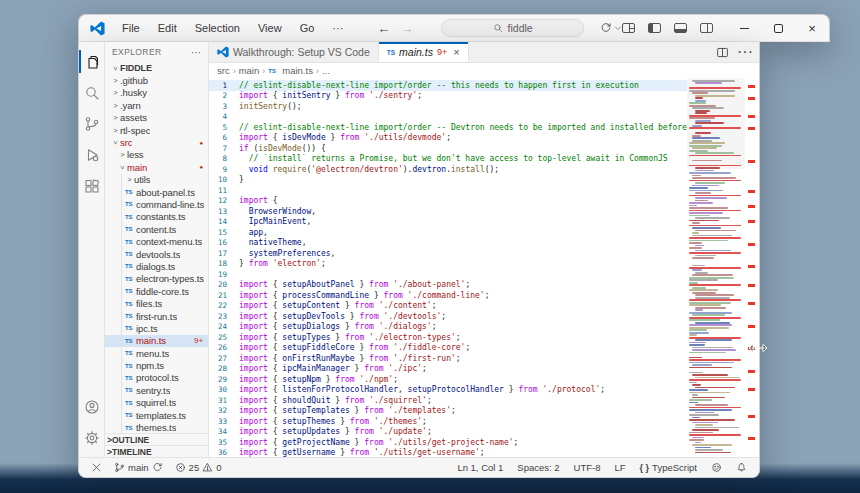 This screenshot has width=860, height=493. What do you see at coordinates (812, 28) in the screenshot?
I see `close-button: ×` at bounding box center [812, 28].